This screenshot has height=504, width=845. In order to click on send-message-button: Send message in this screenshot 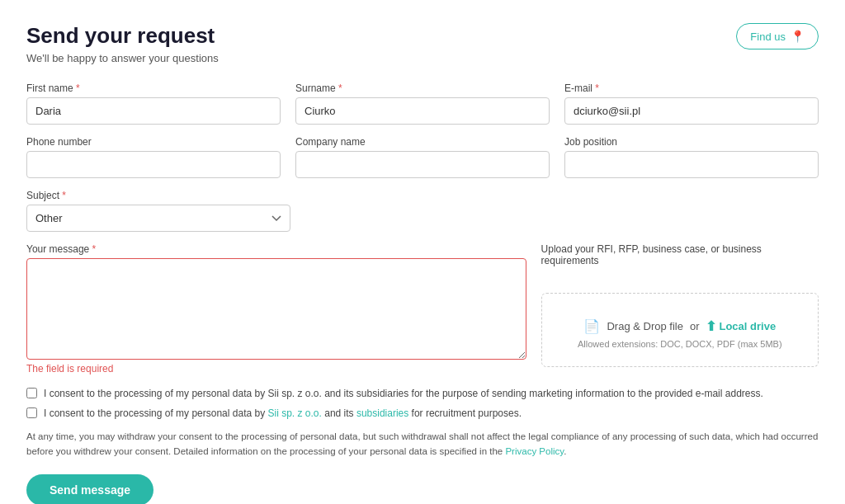, I will do `click(90, 489)`.